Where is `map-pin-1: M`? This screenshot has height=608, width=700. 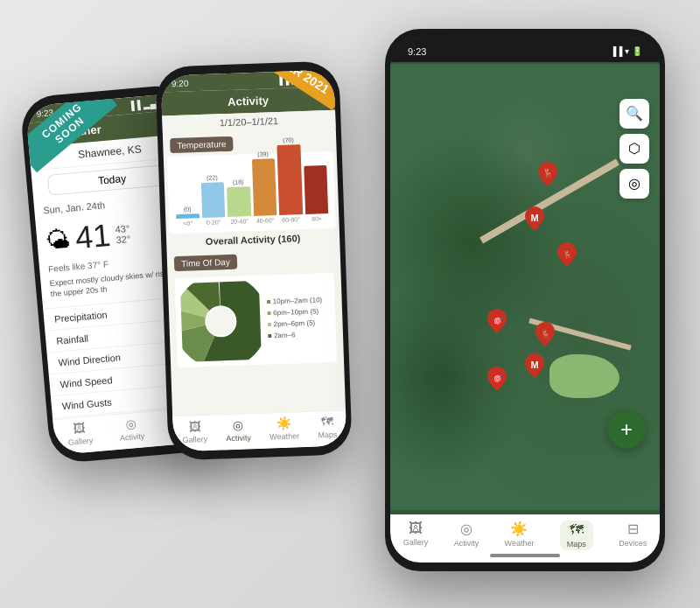
map-pin-1: M is located at coordinates (535, 220).